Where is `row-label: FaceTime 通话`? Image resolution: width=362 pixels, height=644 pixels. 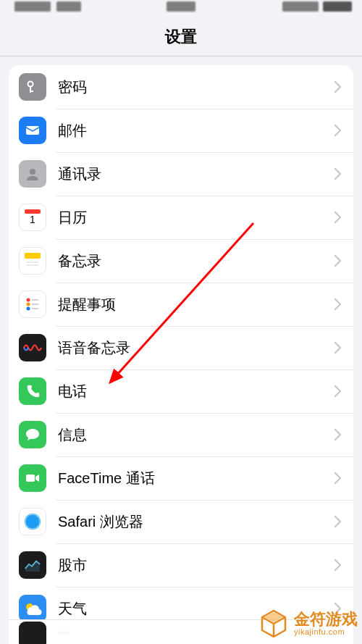
row-label: FaceTime 通话 is located at coordinates (196, 478).